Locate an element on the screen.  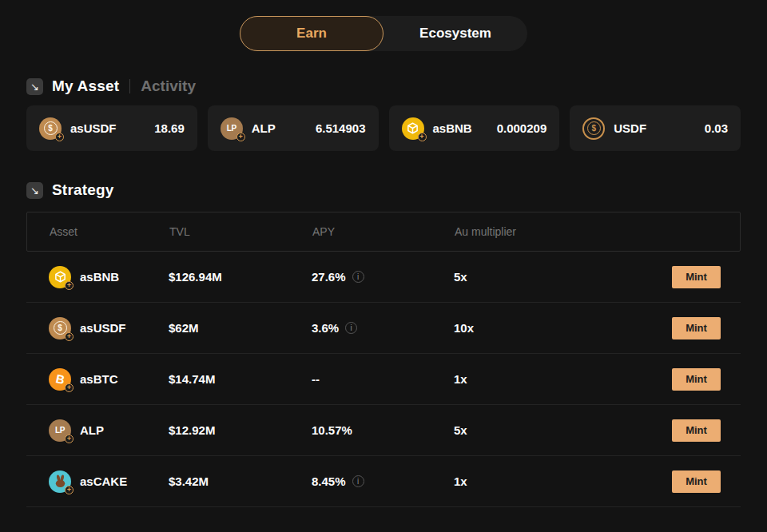
col-header-tvl: TVL is located at coordinates (241, 232).